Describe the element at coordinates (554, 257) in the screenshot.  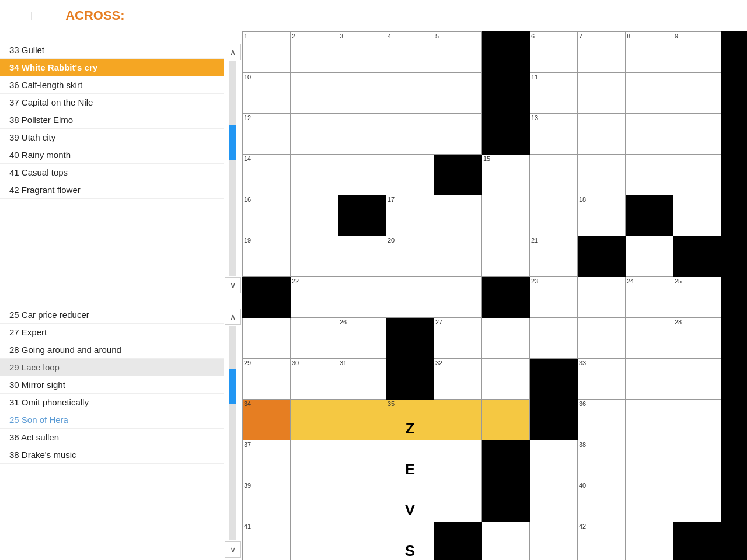
I see `grid-cell: 21` at that location.